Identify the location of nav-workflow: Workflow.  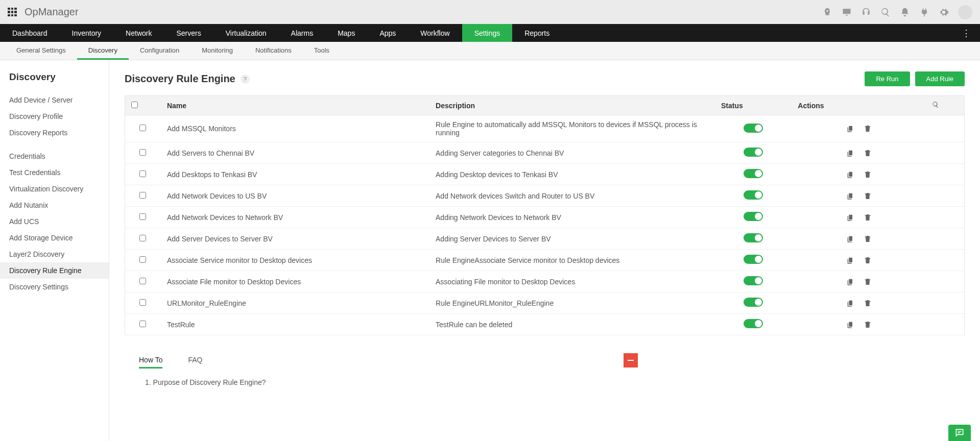
(435, 33).